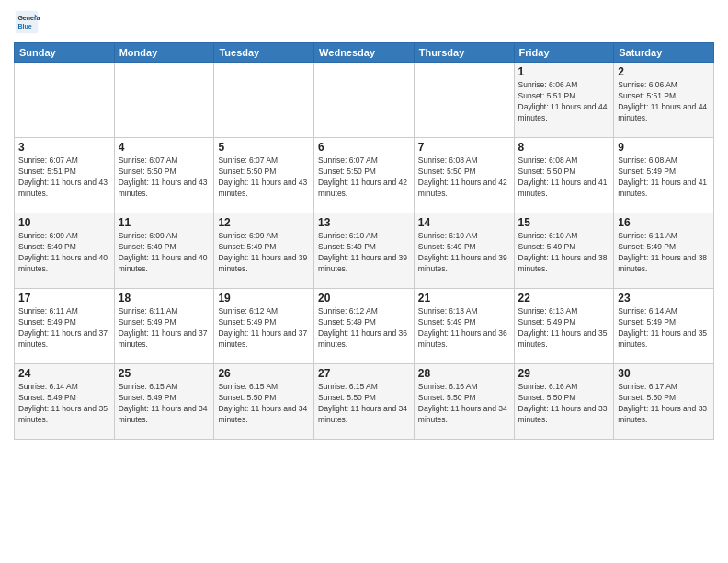 The width and height of the screenshot is (728, 563). I want to click on weekday-header-saturday: Saturday, so click(664, 53).